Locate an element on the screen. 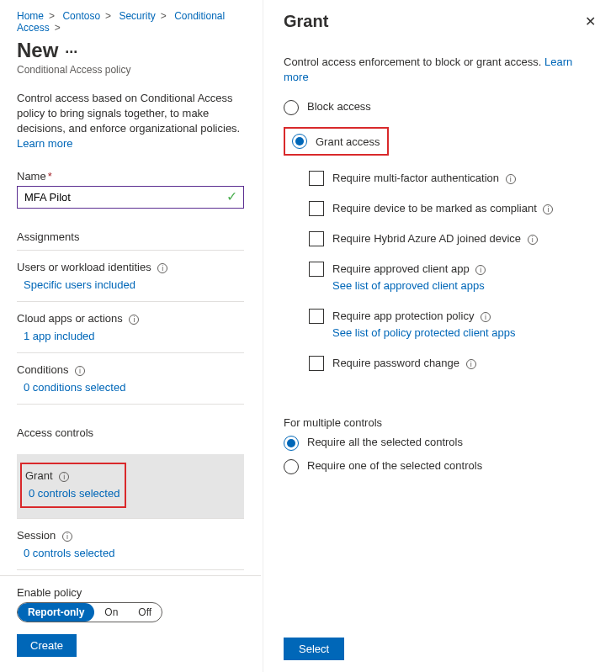  panel-description: Control access enforcement to block or g… is located at coordinates (439, 70).